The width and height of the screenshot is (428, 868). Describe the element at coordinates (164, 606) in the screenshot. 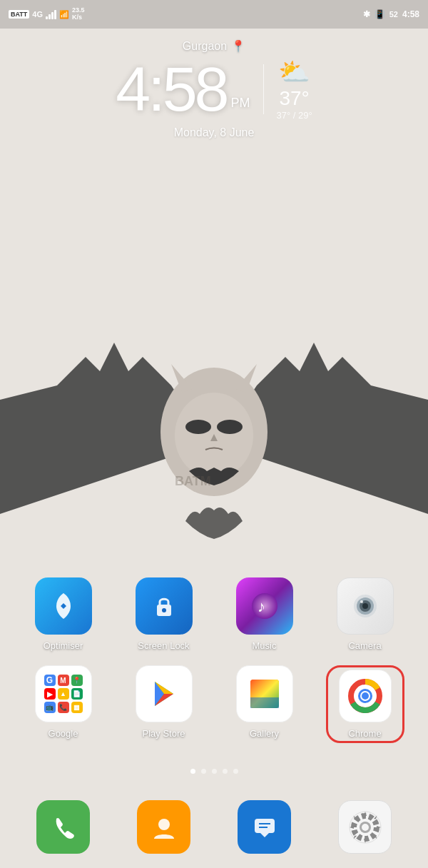

I see `screenlock-icon` at that location.